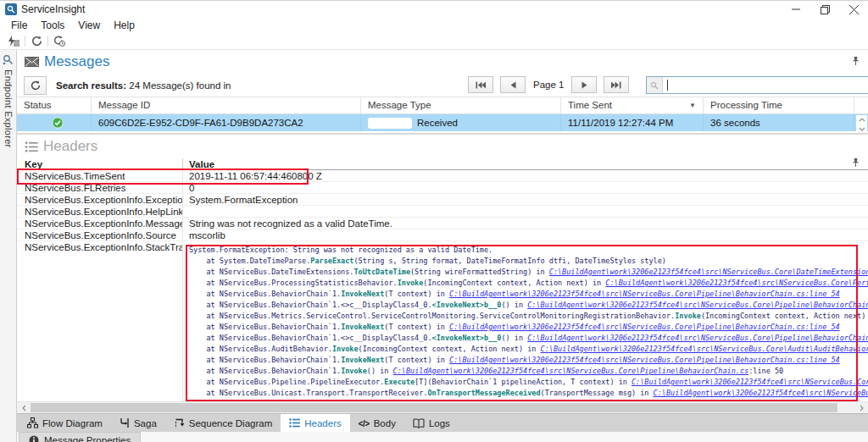 This screenshot has height=442, width=868. What do you see at coordinates (442, 123) in the screenshot?
I see `message-row-selected: 609C6D2E-E952-CD9F-FA61-D9B9DA273CA2 Rec…` at bounding box center [442, 123].